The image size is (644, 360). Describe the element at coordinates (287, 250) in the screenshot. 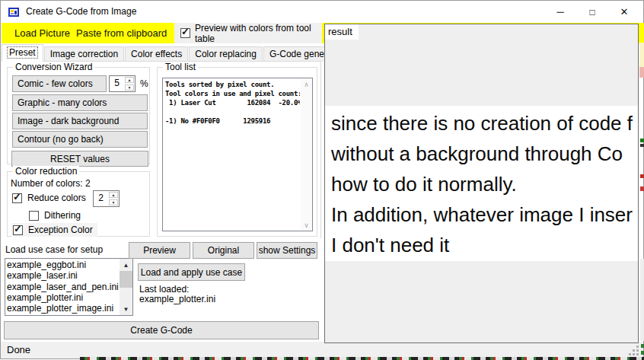

I see `show-settings-button: show Settings` at that location.